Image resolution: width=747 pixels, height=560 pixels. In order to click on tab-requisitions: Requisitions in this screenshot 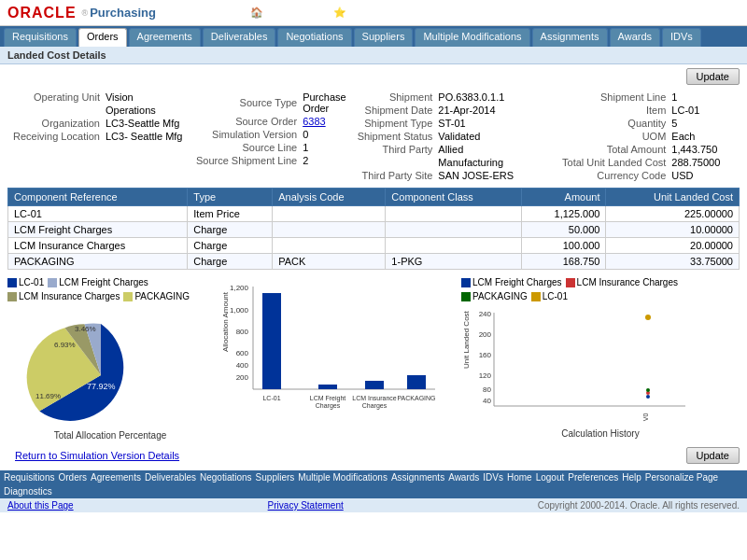, I will do `click(40, 37)`.